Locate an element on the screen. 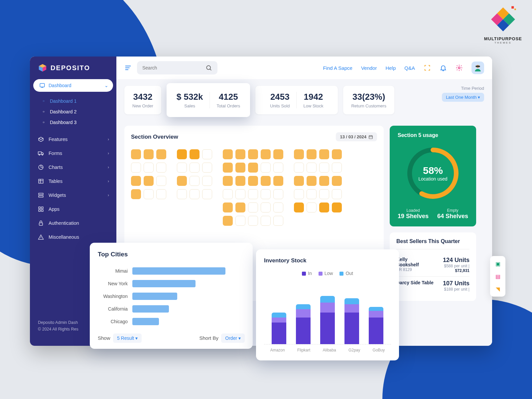 The width and height of the screenshot is (532, 399). grid-icon is located at coordinates (41, 209).